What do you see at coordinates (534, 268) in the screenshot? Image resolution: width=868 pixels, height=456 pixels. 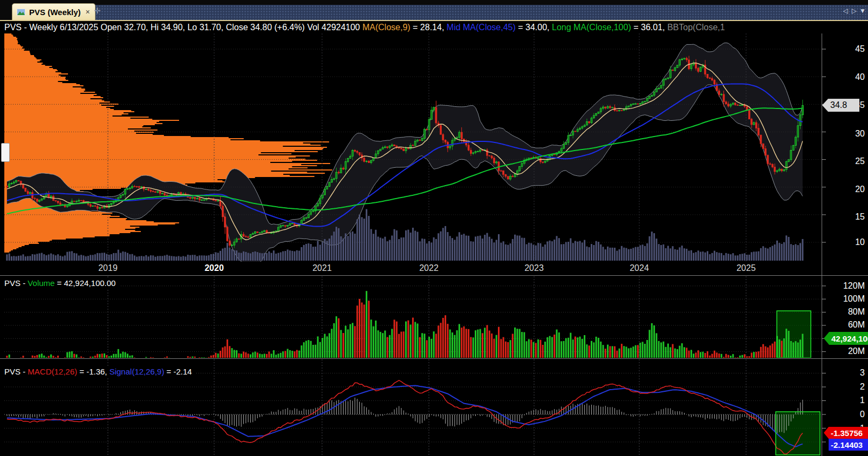 I see `x-axis-label-2023: 2023` at bounding box center [534, 268].